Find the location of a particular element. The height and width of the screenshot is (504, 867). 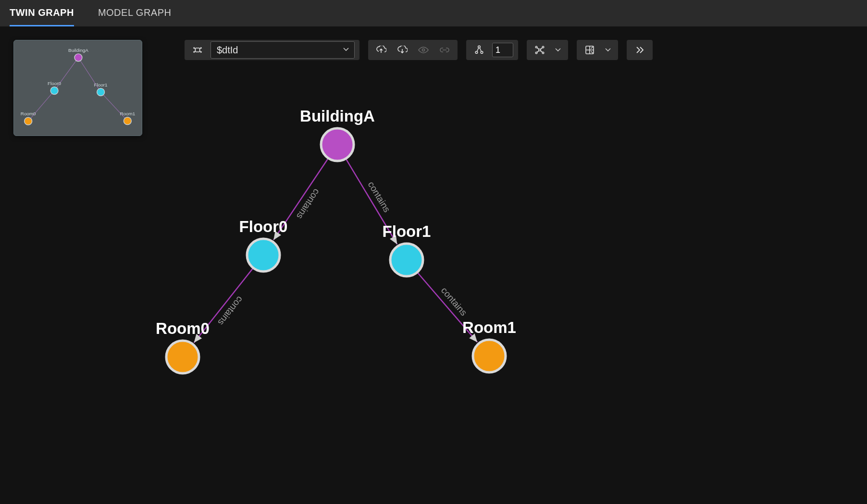

layout-icon is located at coordinates (540, 50).